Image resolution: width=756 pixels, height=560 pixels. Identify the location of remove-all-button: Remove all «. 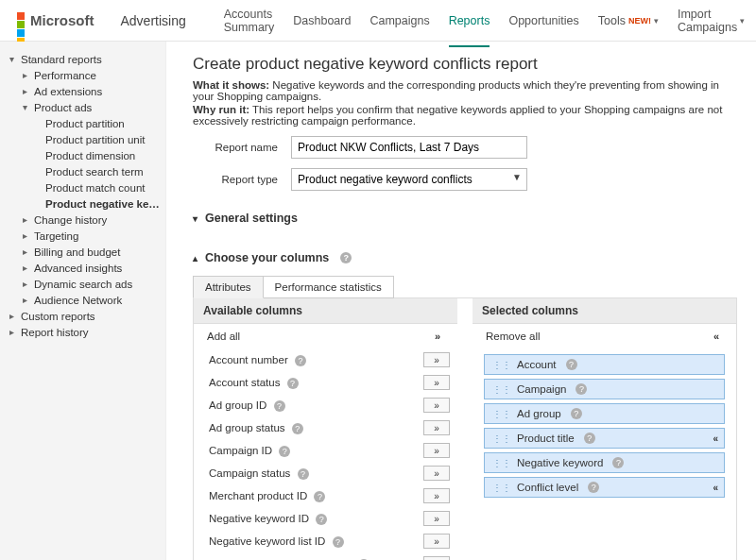
(605, 336).